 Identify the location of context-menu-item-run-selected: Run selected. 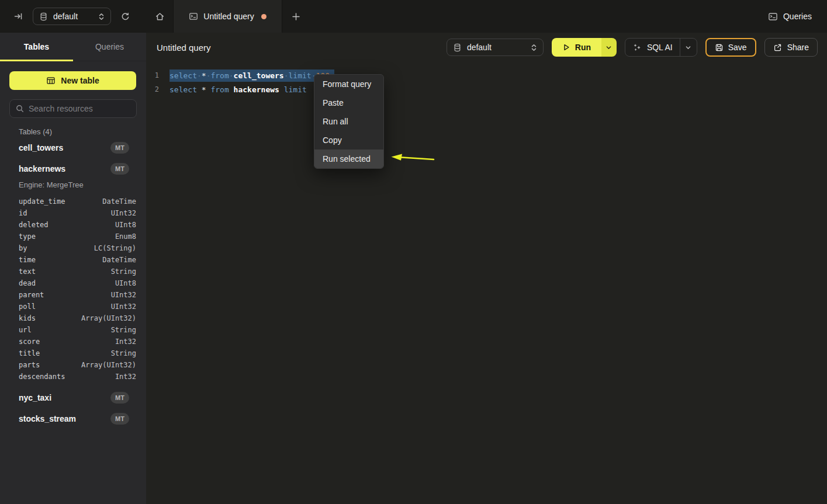
(349, 159).